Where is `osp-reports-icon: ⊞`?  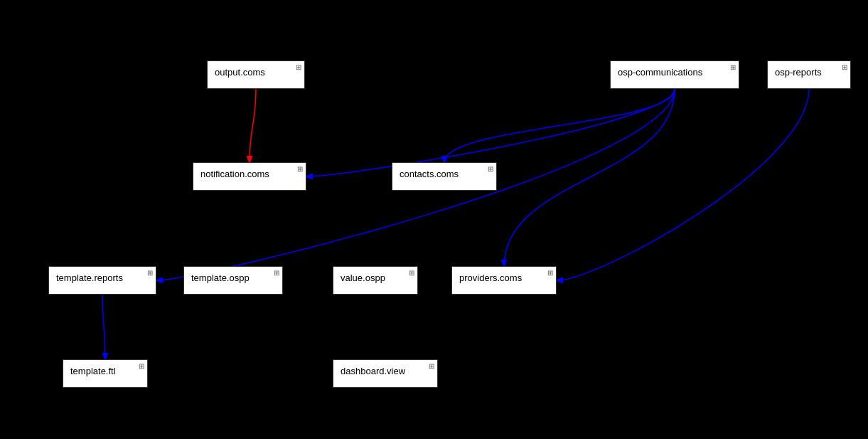 osp-reports-icon: ⊞ is located at coordinates (845, 67).